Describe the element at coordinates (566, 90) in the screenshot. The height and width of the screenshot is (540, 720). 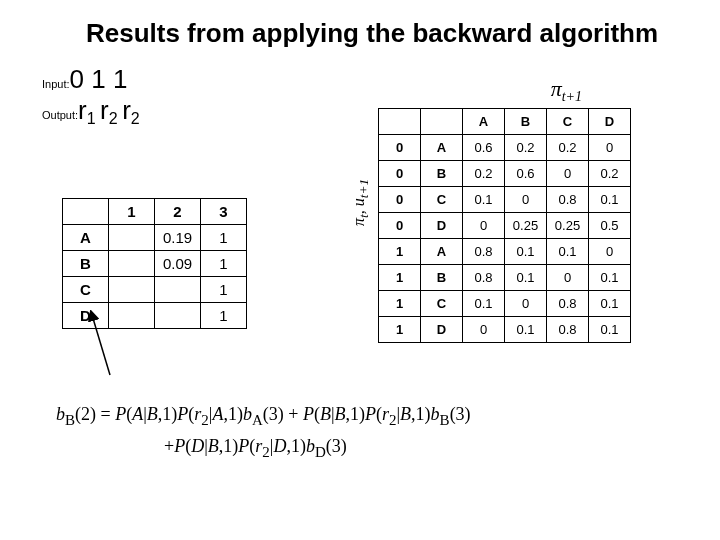
I see `pi-t-plus-1-label: πt+1` at that location.